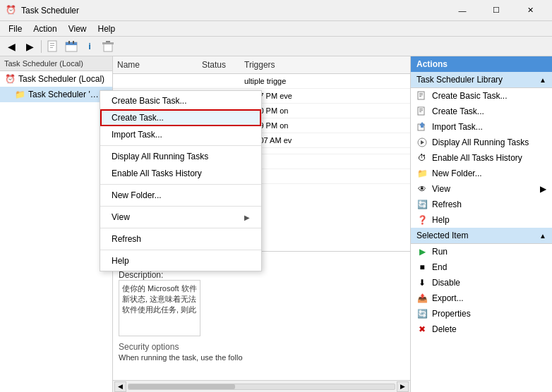  What do you see at coordinates (481, 142) in the screenshot?
I see `action-display-running: Display All Running Tasks` at bounding box center [481, 142].